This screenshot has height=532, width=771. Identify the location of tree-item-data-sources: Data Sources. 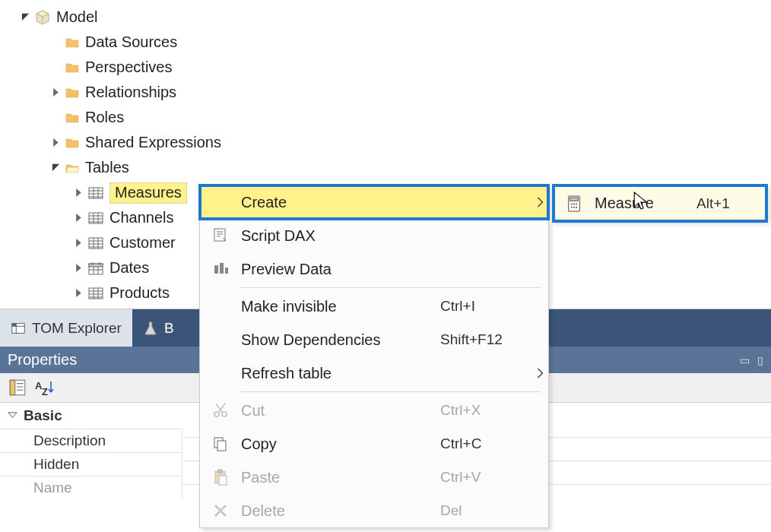
(386, 43).